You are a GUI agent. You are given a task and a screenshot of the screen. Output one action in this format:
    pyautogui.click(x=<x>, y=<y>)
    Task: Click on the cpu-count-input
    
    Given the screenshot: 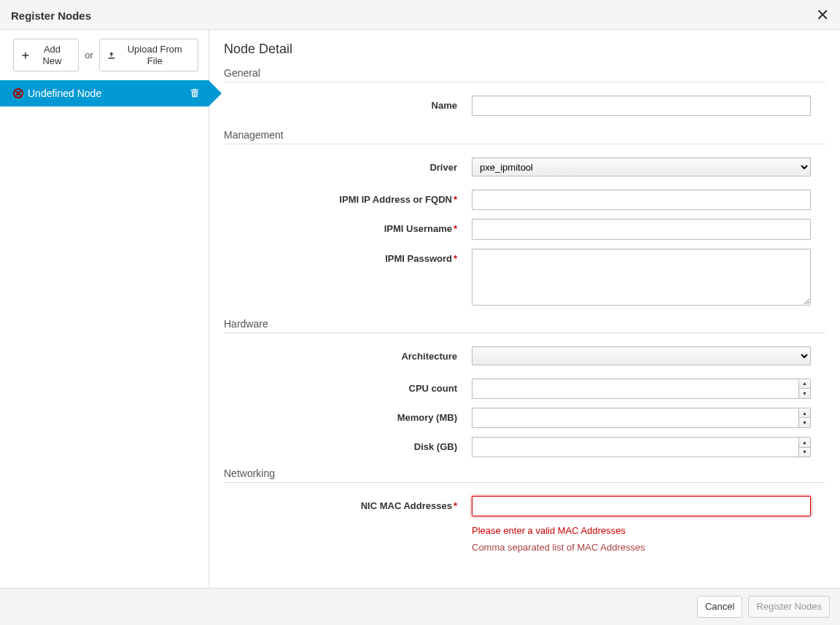 What is the action you would take?
    pyautogui.click(x=642, y=389)
    